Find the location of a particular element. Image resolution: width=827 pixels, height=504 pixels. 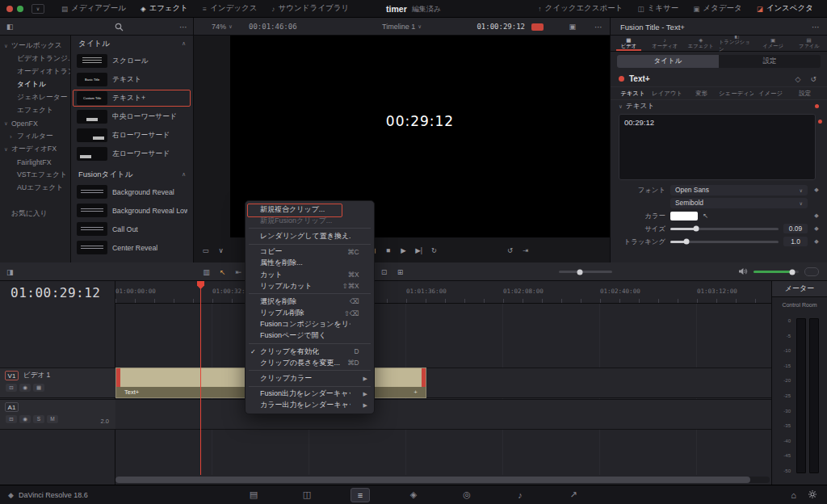

toolbar-button: ▣ メタデータ is located at coordinates (717, 9).